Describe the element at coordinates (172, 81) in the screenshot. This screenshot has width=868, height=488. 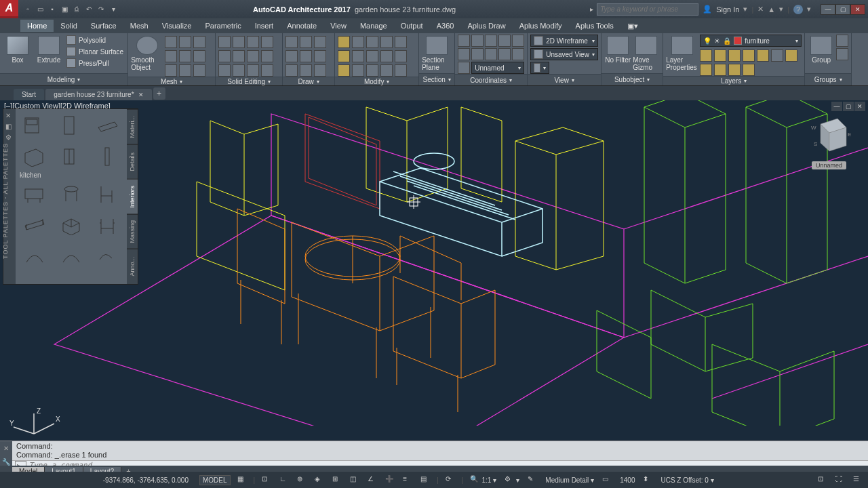
I see `panel-mesh-expand: Mesh` at that location.